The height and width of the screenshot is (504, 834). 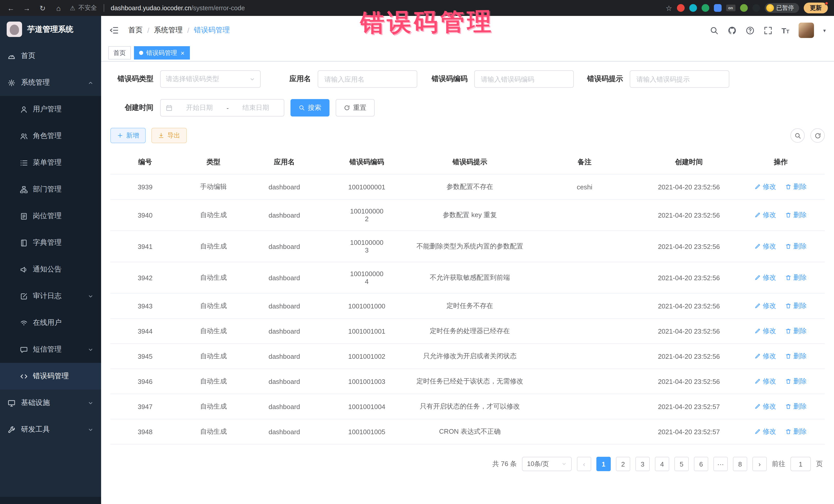 I want to click on sidebar-item-infrastructure: 基础设施, so click(x=51, y=403).